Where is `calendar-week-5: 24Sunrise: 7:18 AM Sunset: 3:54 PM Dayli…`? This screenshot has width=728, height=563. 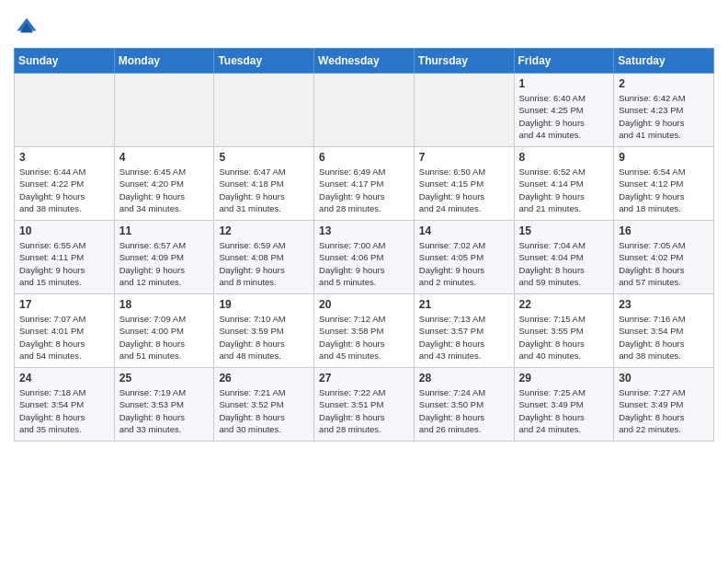
calendar-week-5: 24Sunrise: 7:18 AM Sunset: 3:54 PM Dayli… is located at coordinates (364, 405).